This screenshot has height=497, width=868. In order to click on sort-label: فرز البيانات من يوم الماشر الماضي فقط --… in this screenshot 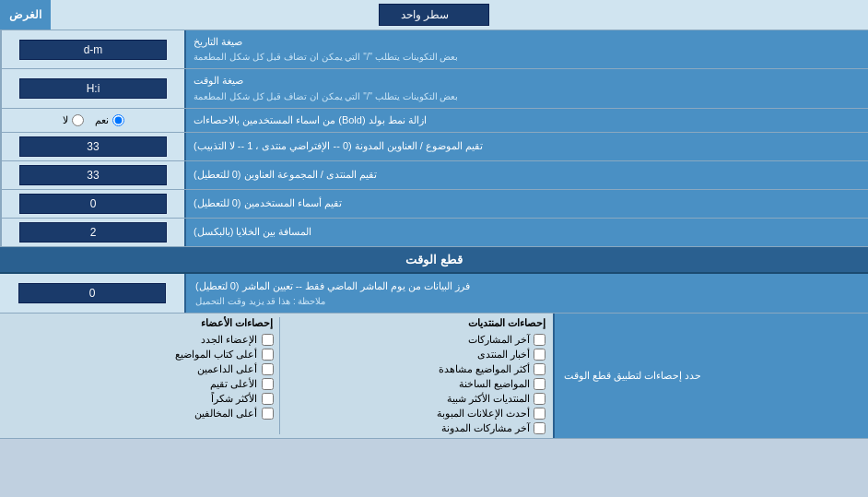, I will do `click(526, 293)`.